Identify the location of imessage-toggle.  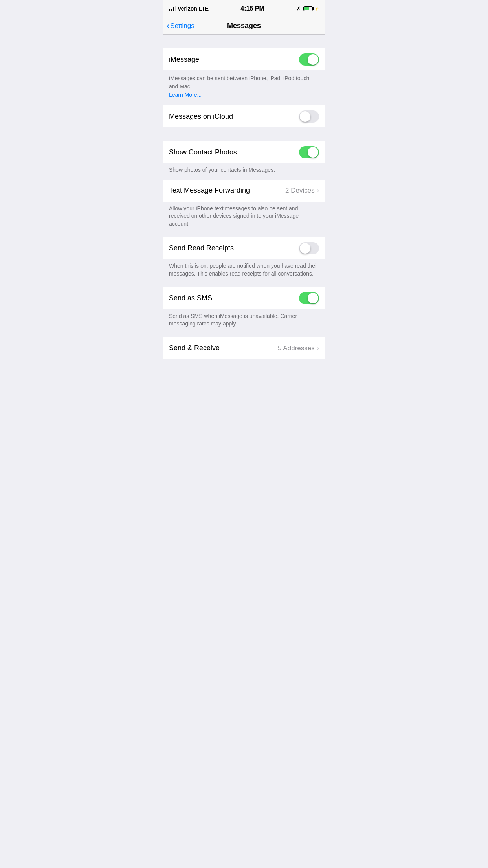
(309, 60).